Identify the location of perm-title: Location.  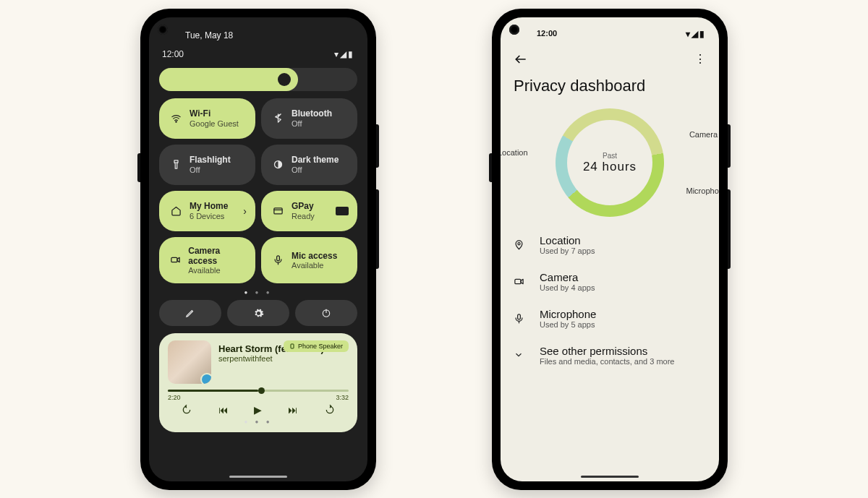
(567, 240).